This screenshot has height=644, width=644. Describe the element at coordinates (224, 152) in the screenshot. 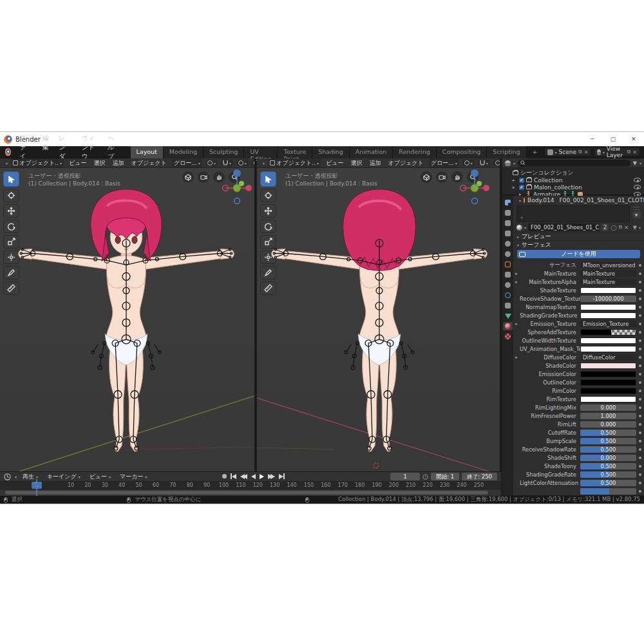

I see `workspace-tab-Sculpting: Sculpting` at that location.